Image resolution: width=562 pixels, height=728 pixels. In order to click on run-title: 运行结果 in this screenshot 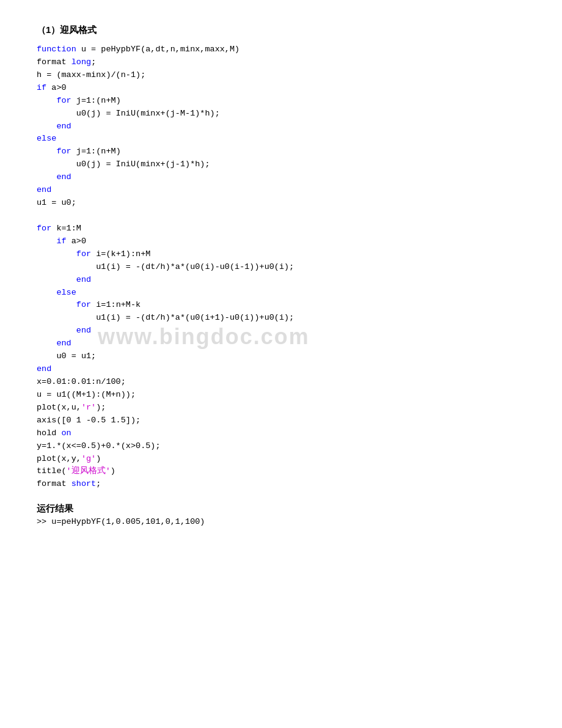, I will do `click(281, 509)`.